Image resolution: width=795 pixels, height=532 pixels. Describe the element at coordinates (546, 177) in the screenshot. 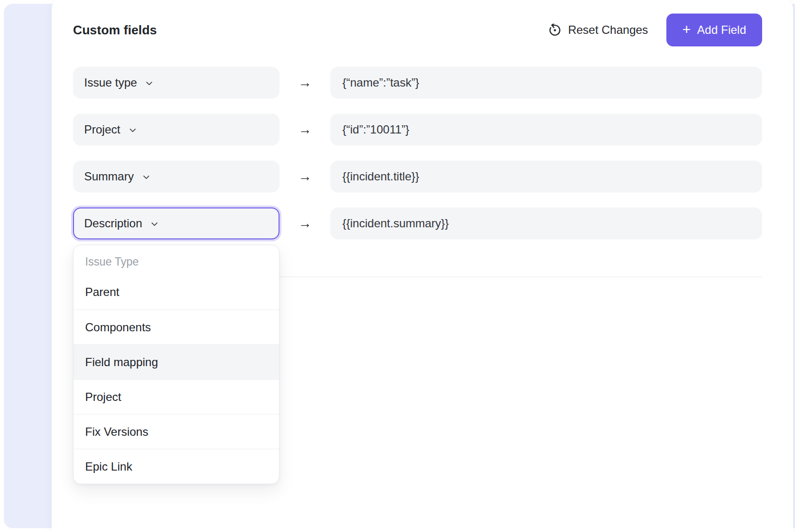

I see `field-value-input: {{incident.title}}` at that location.